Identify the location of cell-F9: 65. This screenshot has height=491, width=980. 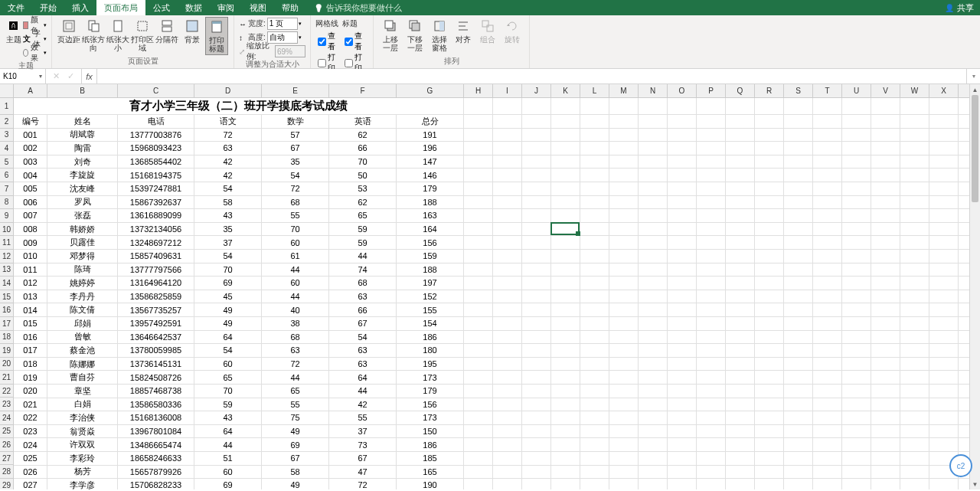
(363, 216).